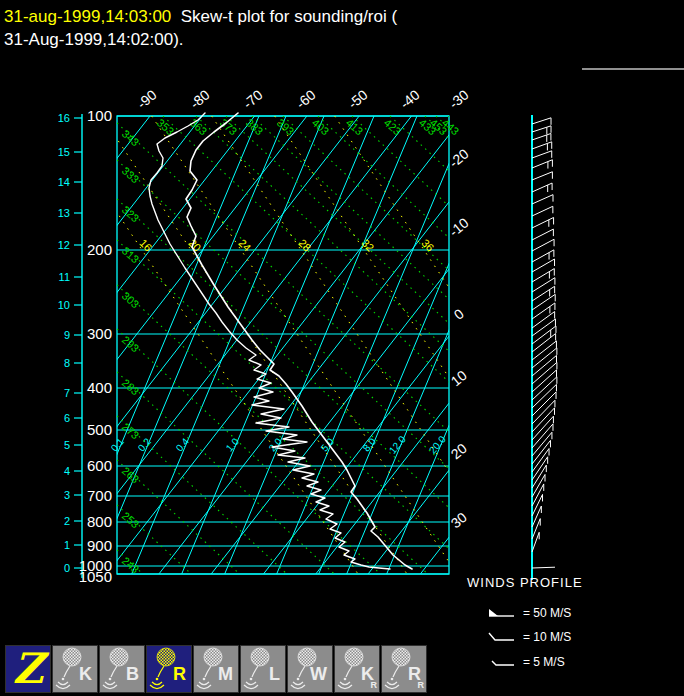 The width and height of the screenshot is (684, 696). What do you see at coordinates (75, 669) in the screenshot?
I see `toolbar-button-k: K` at bounding box center [75, 669].